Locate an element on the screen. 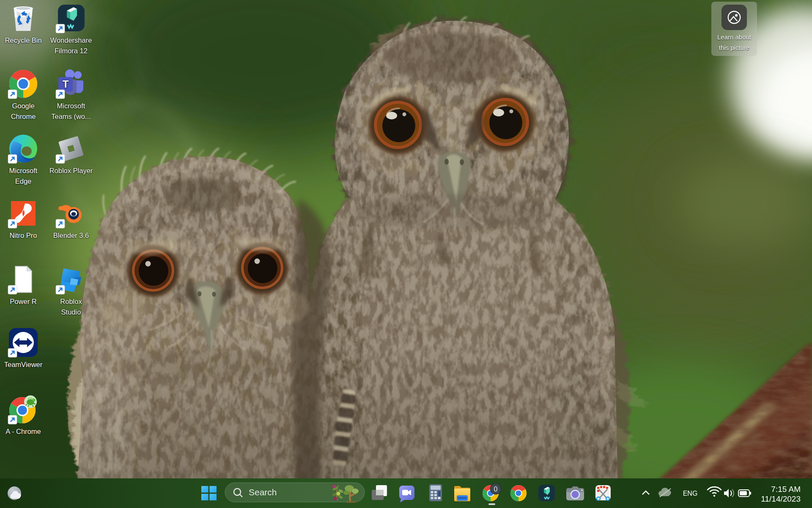 Image resolution: width=812 pixels, height=508 pixels. svg-text: ENG is located at coordinates (690, 494).